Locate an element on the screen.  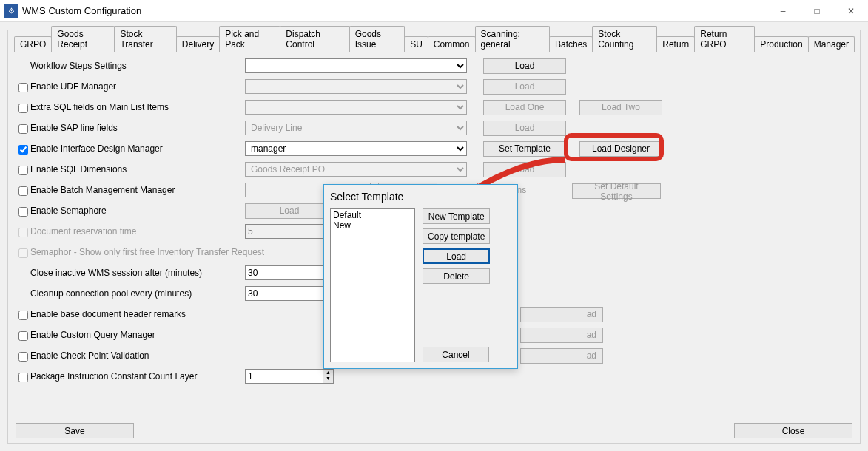
tab-pick-and-pack: Pick and Pack is located at coordinates (250, 38).